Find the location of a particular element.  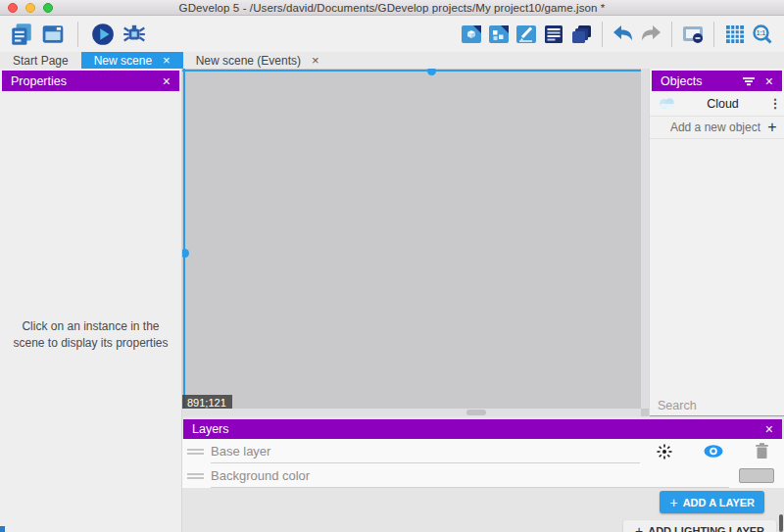

objects-panel-header: Objects × is located at coordinates (717, 80).